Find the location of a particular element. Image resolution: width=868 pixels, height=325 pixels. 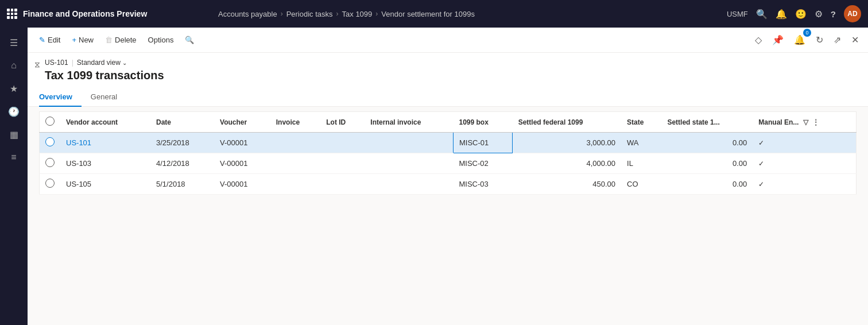

table-header-row: Vendor account Date Voucher Invoice Lot … is located at coordinates (448, 122).